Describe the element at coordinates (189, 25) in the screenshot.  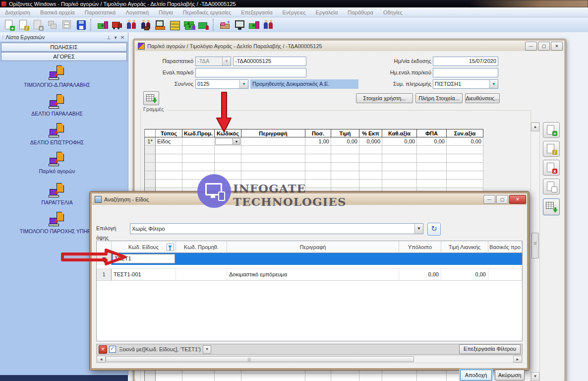
I see `cash-register-icon` at that location.